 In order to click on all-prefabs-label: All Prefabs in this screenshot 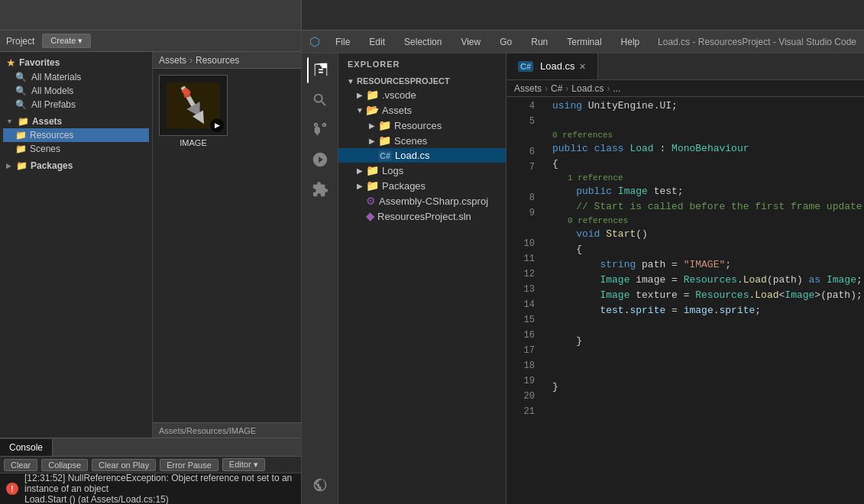, I will do `click(53, 105)`.